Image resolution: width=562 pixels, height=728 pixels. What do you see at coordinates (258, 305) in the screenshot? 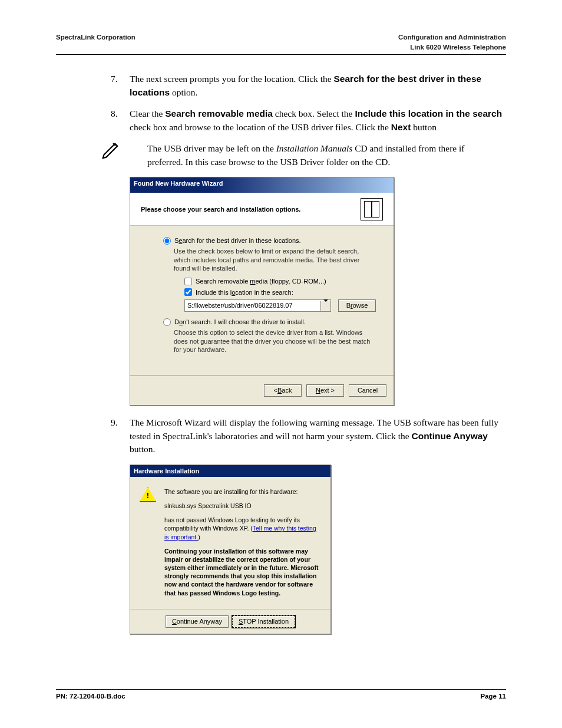
I see `path-select: S:/lkwebster/usb/driver/06022819.07` at bounding box center [258, 305].